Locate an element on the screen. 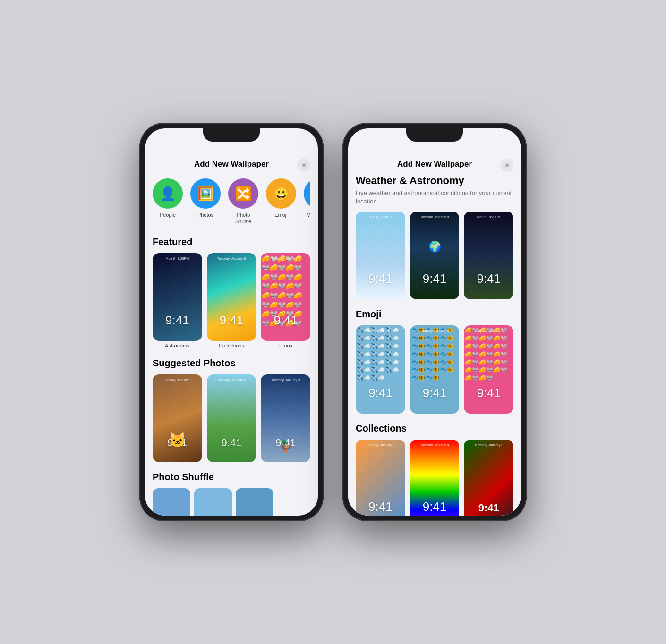 This screenshot has width=666, height=644. emoji-pattern: 🧀🐭🧀🐭🧀🐭🧀🐭🧀🐭🧀🐭🧀🐭🧀🐭🧀🐭🧀🐭🧀🐭🧀🐭🧀🐭🧀🐭🧀🐭🧀🐭🧀🐭🧀🐭🧀🐭🧀🐭 is located at coordinates (285, 297).